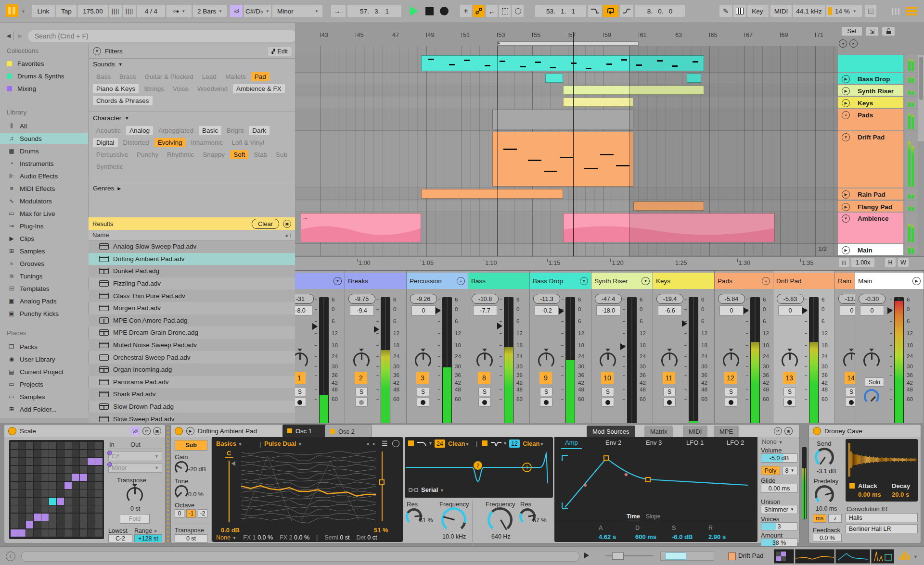 The width and height of the screenshot is (924, 565). Describe the element at coordinates (135, 519) in the screenshot. I see `fold-button: Fold` at that location.